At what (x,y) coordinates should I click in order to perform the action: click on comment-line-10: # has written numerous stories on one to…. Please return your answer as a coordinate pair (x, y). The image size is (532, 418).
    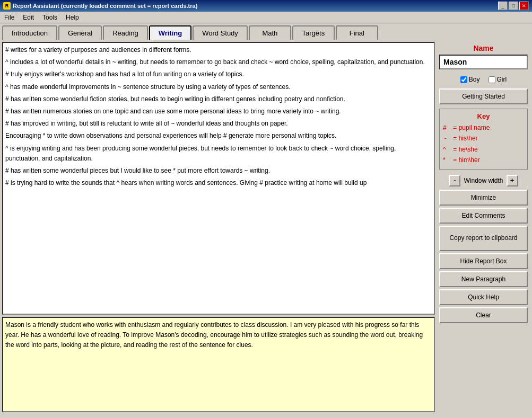
    Looking at the image, I should click on (219, 111).